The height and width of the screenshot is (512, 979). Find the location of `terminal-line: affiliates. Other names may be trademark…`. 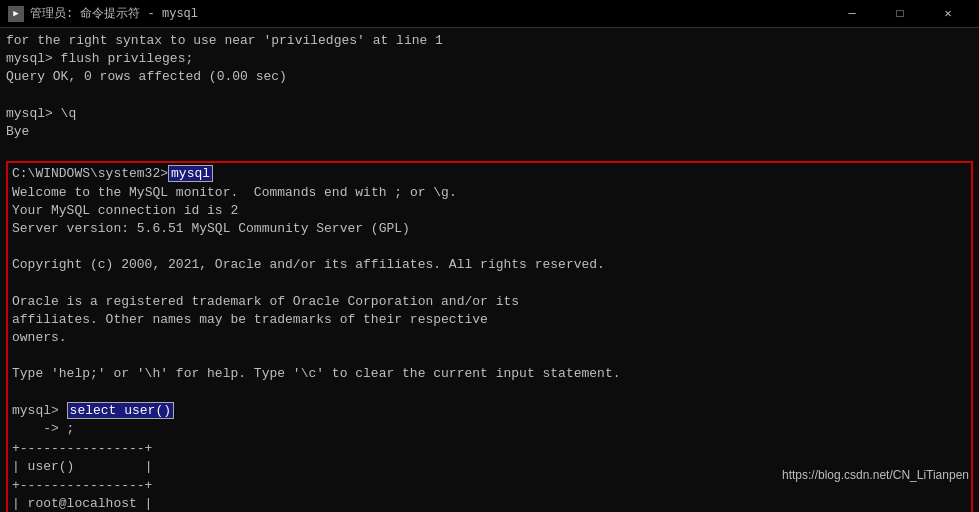

terminal-line: affiliates. Other names may be trademark… is located at coordinates (490, 320).